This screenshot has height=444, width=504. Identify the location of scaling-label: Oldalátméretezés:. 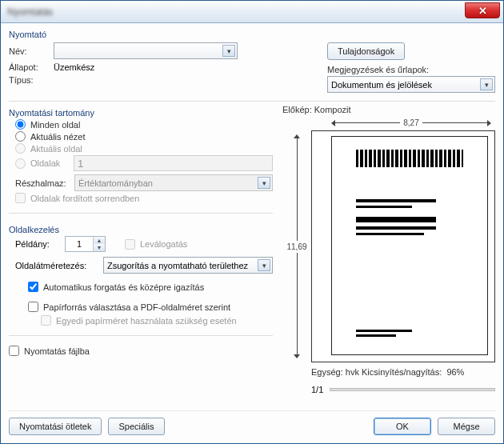
(57, 266).